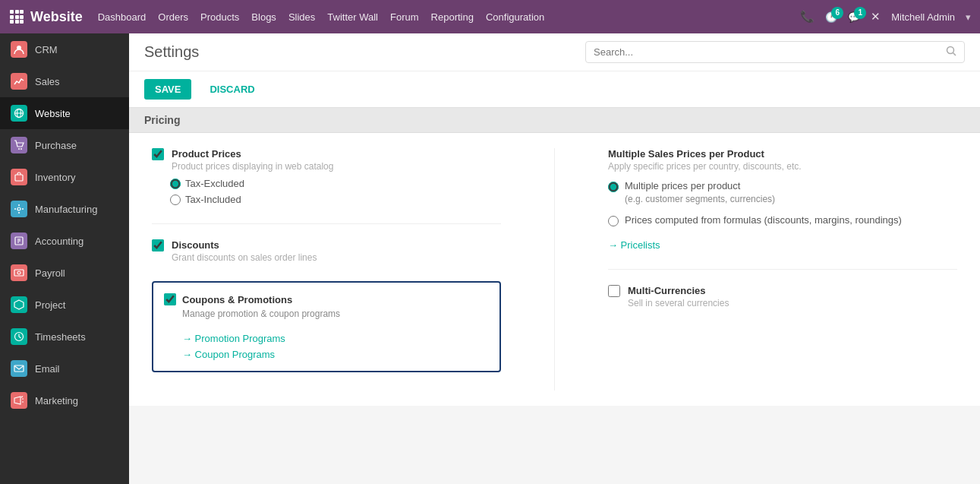  Describe the element at coordinates (65, 400) in the screenshot. I see `sidebar-item-marketing: Marketing` at that location.